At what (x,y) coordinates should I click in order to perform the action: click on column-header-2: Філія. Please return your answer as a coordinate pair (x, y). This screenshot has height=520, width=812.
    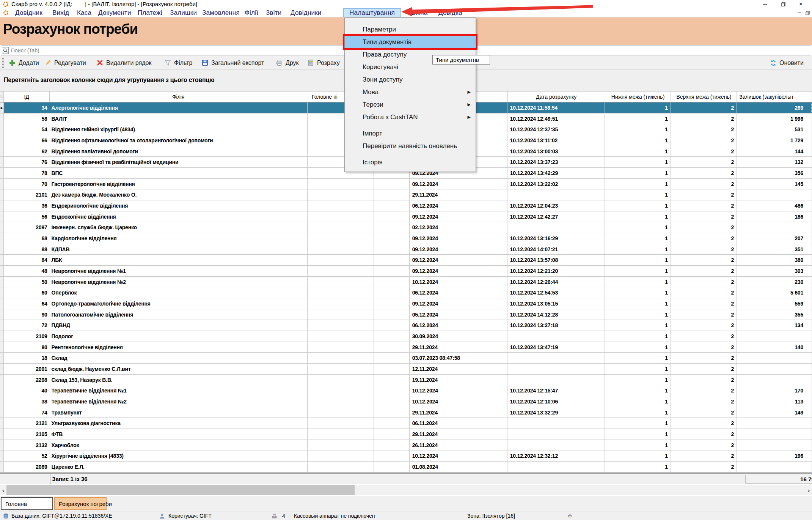
    Looking at the image, I should click on (178, 97).